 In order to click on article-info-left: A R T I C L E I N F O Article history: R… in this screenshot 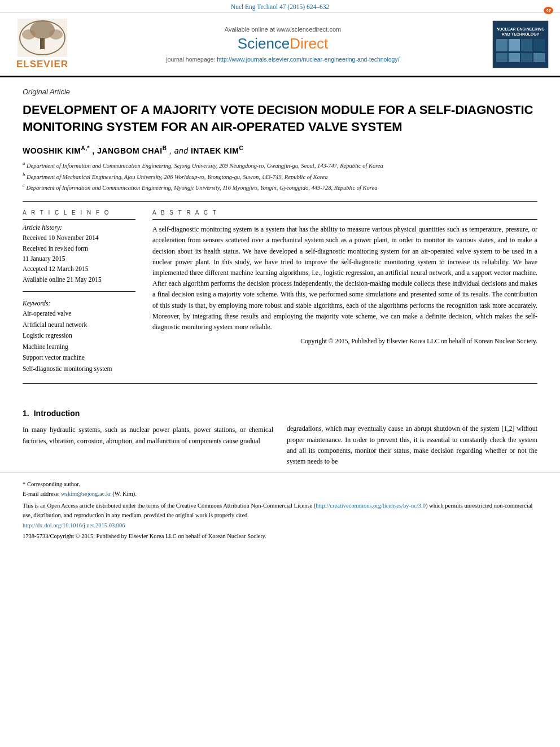, I will do `click(79, 292)`.